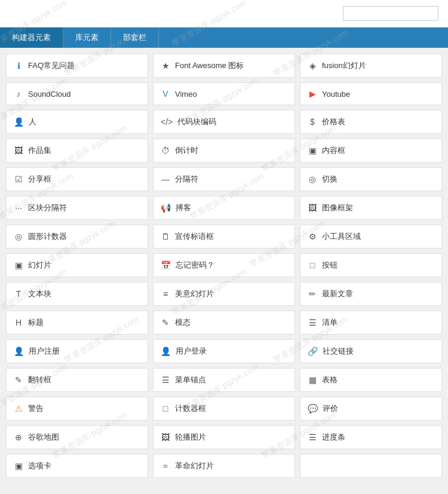 Image resolution: width=448 pixels, height=494 pixels. What do you see at coordinates (371, 466) in the screenshot?
I see `element-item` at bounding box center [371, 466].